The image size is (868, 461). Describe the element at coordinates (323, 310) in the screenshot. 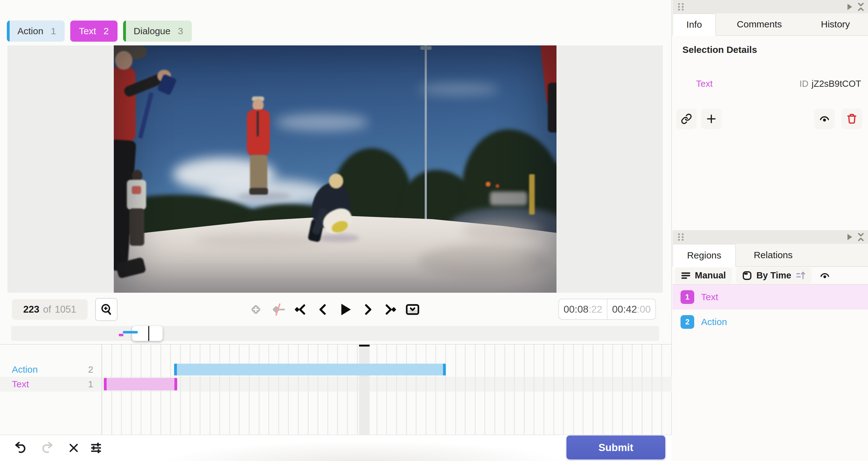

I see `chevron-left-icon` at that location.